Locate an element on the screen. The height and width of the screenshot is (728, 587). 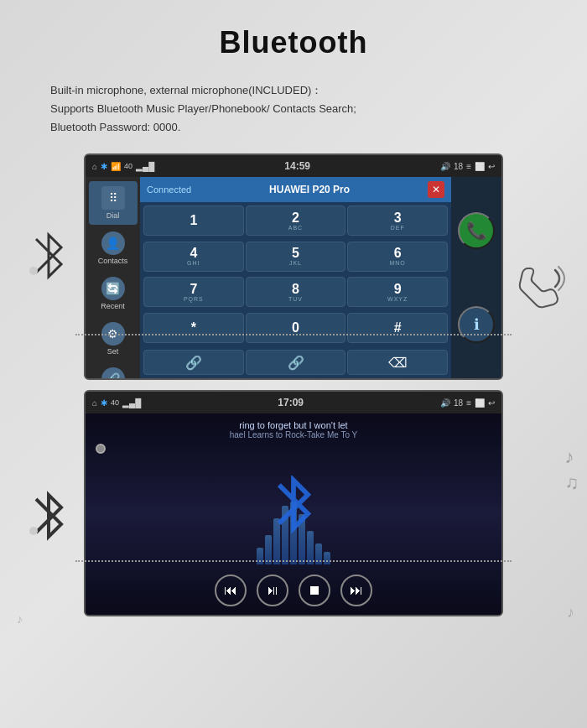
key-9: 9 WXYZ is located at coordinates (397, 292).